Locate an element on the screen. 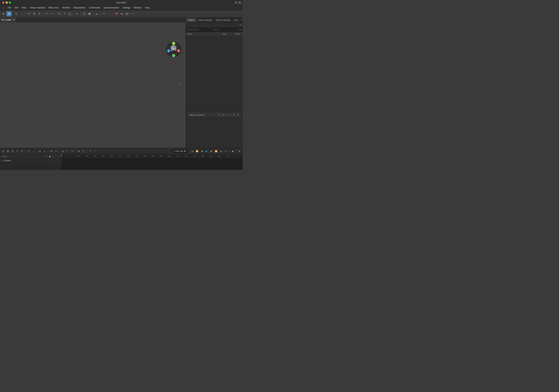 This screenshot has width=559, height=392. menu-item-edit: Edit is located at coordinates (17, 8).